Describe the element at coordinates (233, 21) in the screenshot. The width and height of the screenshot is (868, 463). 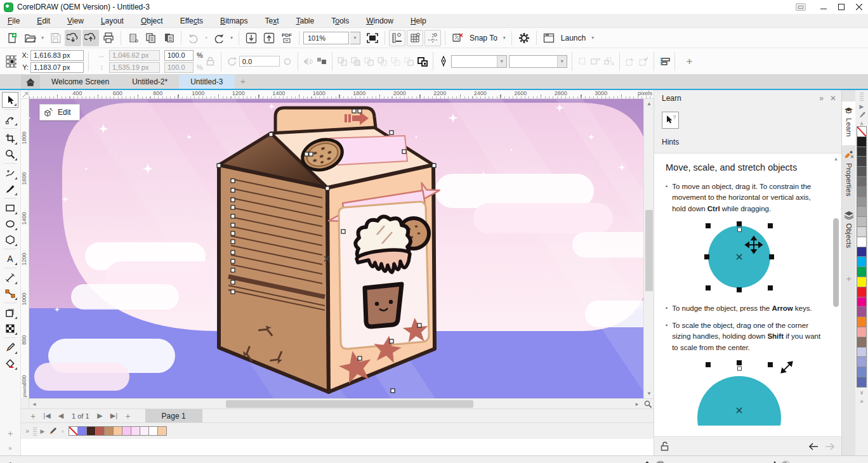
I see `menu-item: Bitmaps` at that location.